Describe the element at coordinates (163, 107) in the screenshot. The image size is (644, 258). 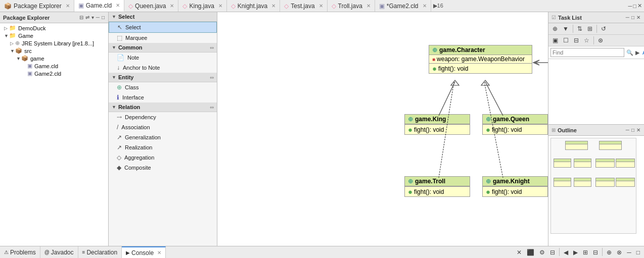
I see `palette-section-relation: ▼ Relation ⇔` at that location.